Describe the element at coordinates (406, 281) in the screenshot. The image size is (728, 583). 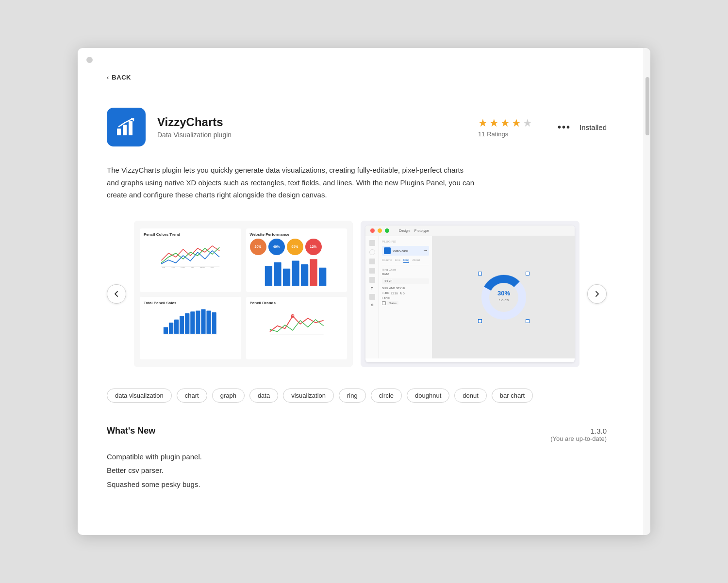
I see `mock-data-value: 30,70` at that location.